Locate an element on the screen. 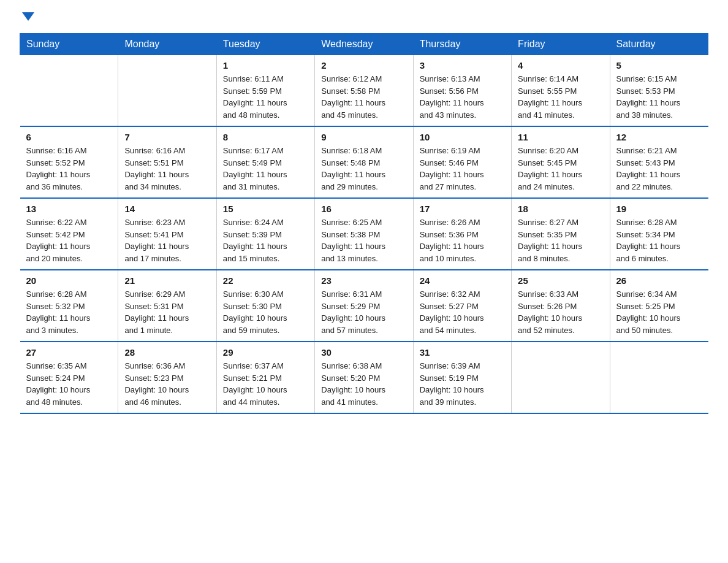 Image resolution: width=728 pixels, height=563 pixels. day-info: Sunrise: 6:28 AM Sunset: 5:34 PM Dayligh… is located at coordinates (659, 240).